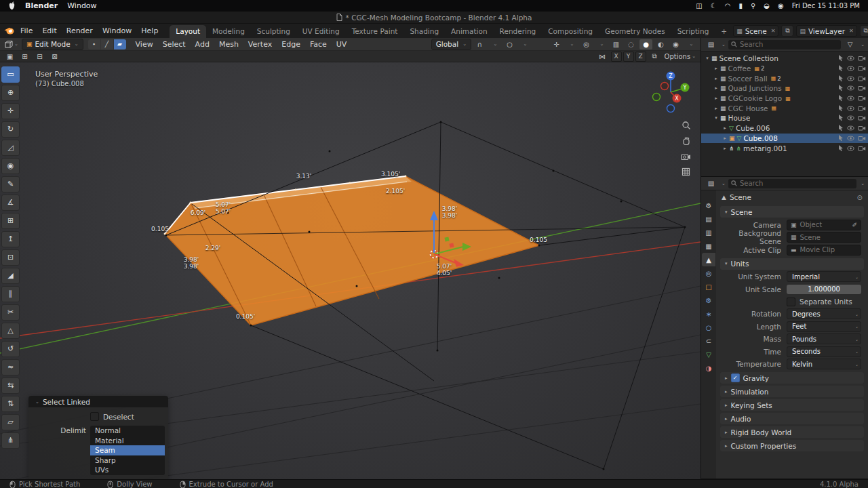 The width and height of the screenshot is (868, 488). Describe the element at coordinates (495, 45) in the screenshot. I see `snap-settings-dropdown: ⌄` at that location.